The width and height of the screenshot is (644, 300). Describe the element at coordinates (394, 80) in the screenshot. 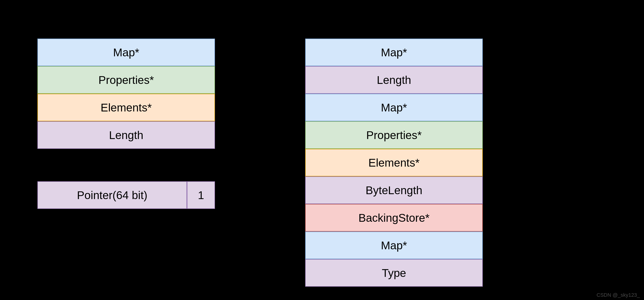

I see `right-row-1: Length` at that location.